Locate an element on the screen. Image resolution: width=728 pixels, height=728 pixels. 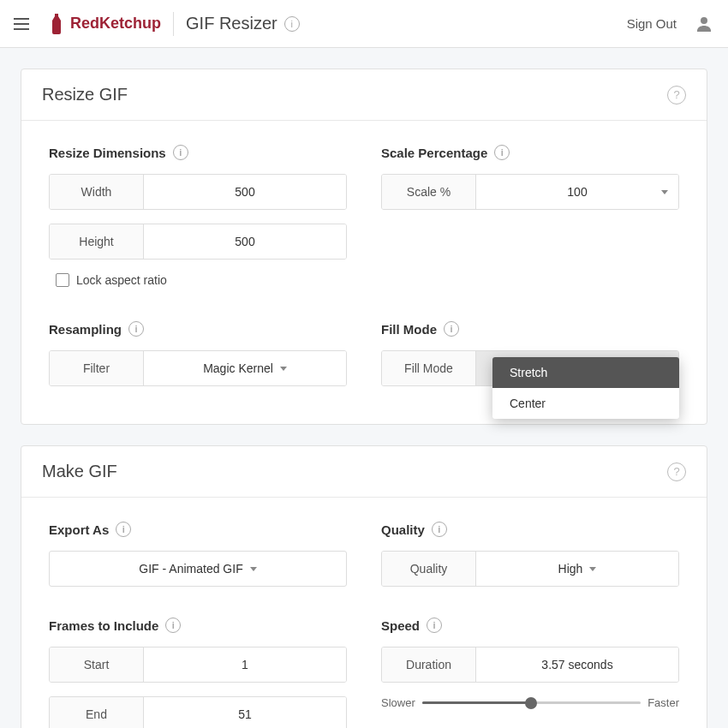
end-label: End is located at coordinates (97, 713).